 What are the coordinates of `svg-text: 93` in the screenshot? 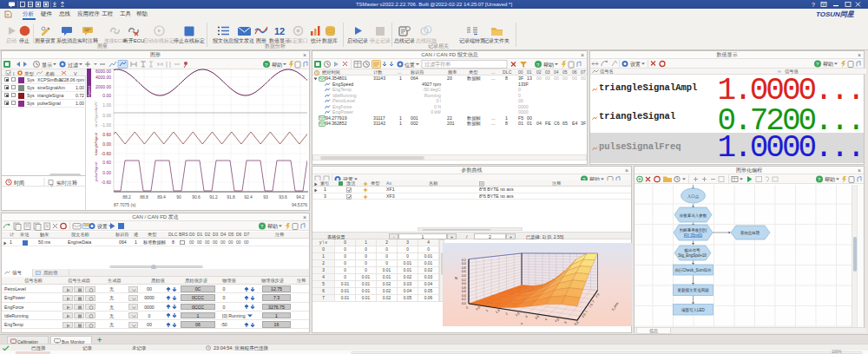 It's located at (266, 197).